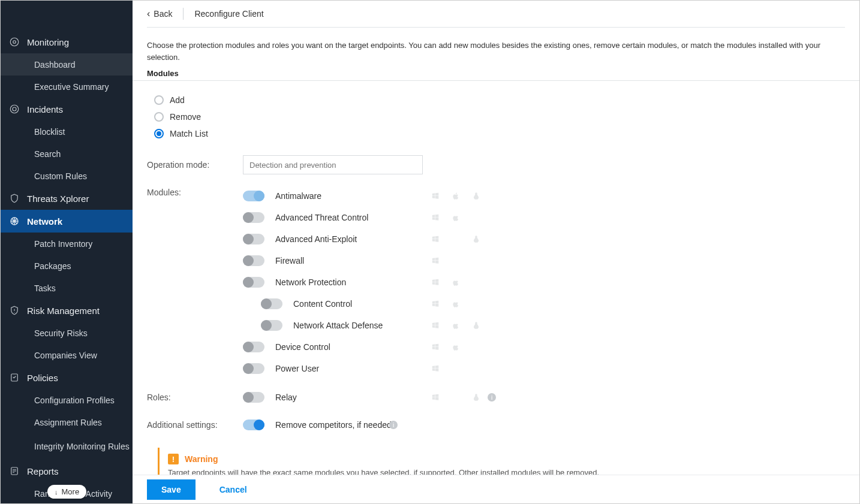  Describe the element at coordinates (67, 422) in the screenshot. I see `nav-item-assignment-rules: Assignment Rules` at that location.